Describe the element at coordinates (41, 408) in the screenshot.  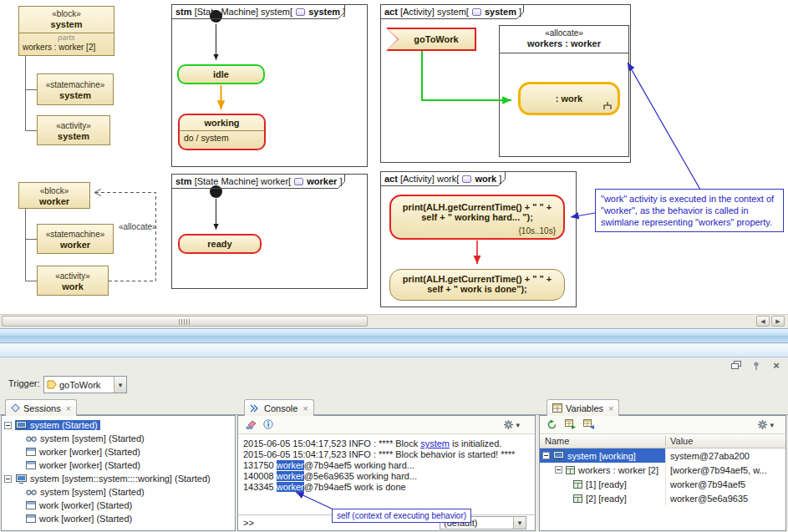
I see `tab-sessions: Sessions ×` at that location.